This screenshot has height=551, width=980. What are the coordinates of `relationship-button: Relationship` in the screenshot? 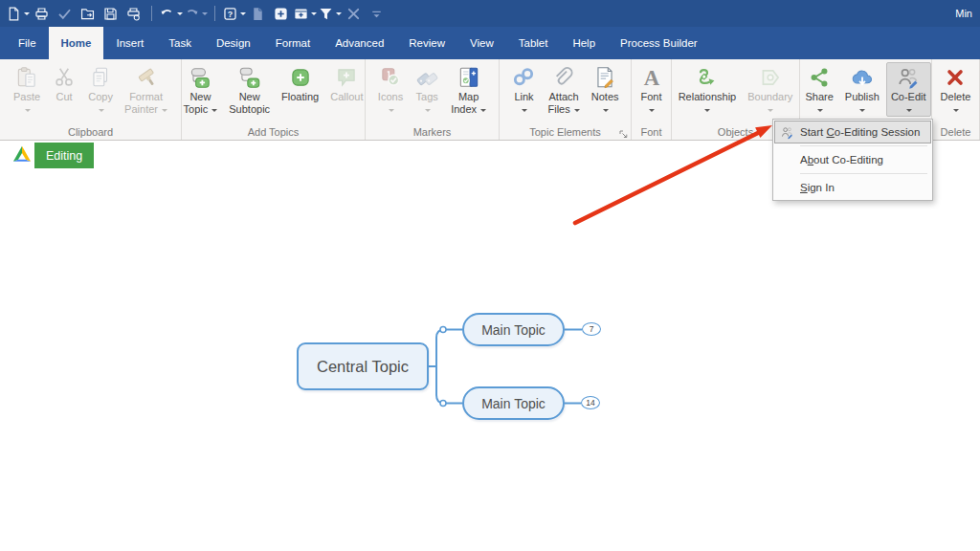 It's located at (708, 90).